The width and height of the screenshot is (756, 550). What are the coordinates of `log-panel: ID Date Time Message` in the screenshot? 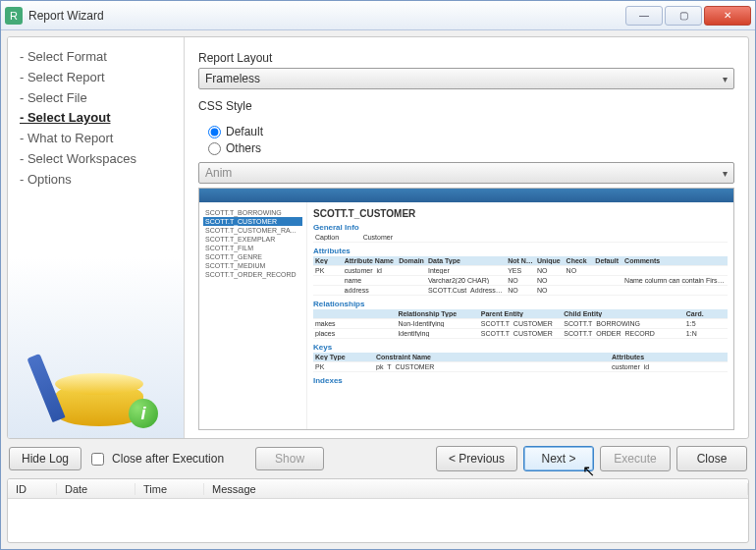 It's located at (378, 511).